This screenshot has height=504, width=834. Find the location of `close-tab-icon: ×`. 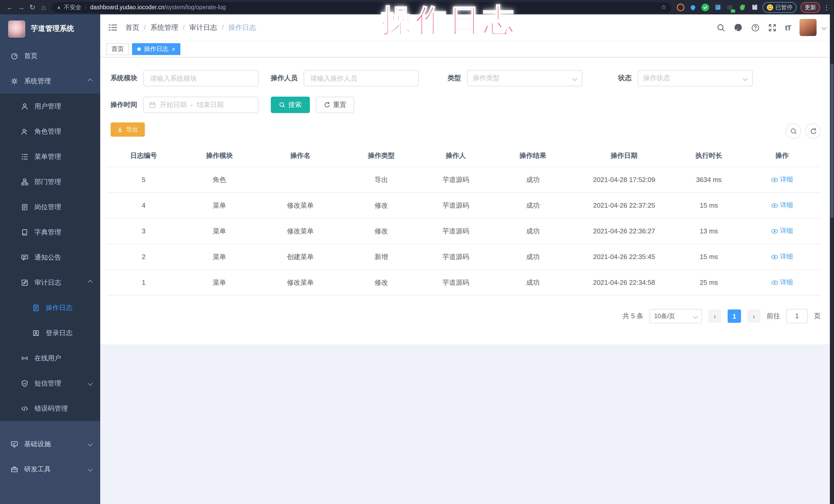

close-tab-icon: × is located at coordinates (173, 49).